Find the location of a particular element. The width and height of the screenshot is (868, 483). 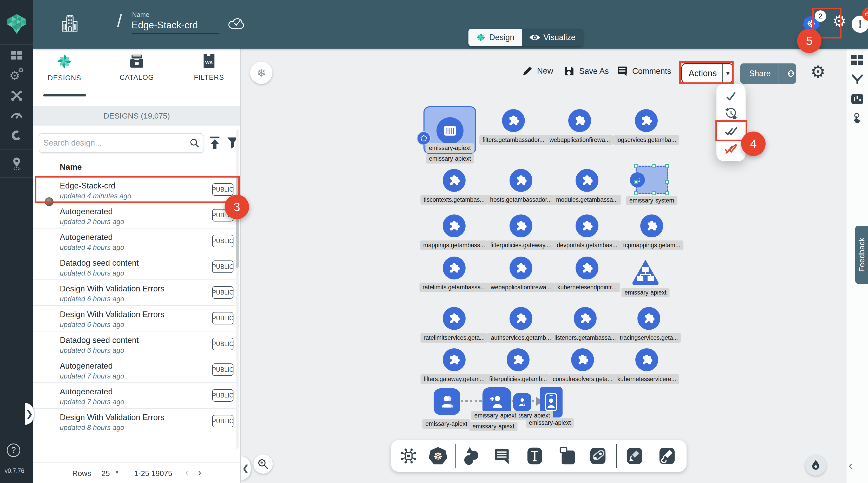

comments-button: Comments is located at coordinates (644, 71).